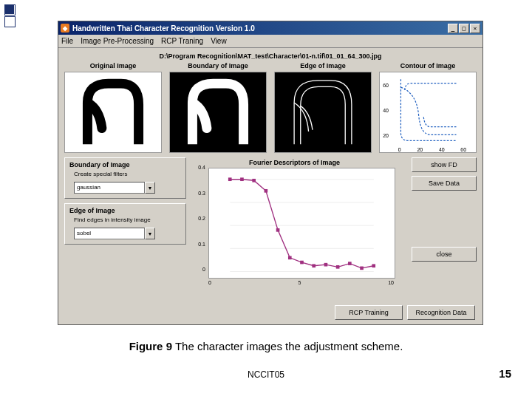 The image size is (532, 399). I want to click on panel-boundary-title: Boundary of Image, so click(126, 165).